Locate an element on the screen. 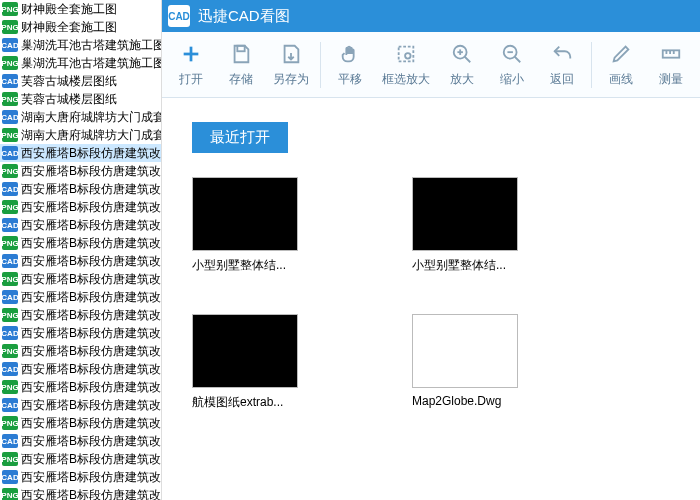 This screenshot has width=700, height=500. toolbar-label: 缩小 is located at coordinates (512, 80).